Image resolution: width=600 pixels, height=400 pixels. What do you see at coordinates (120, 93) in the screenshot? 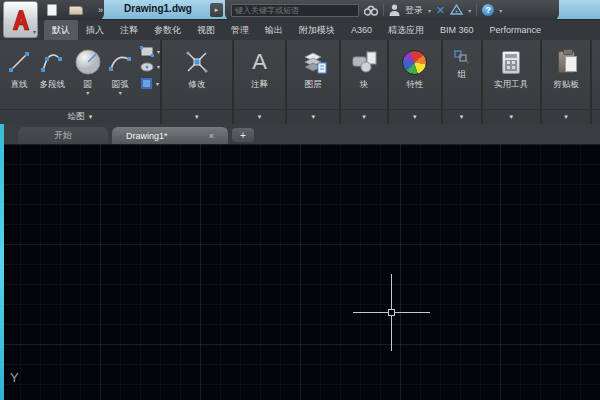
I see `arc-dropdown-icon: ▾` at bounding box center [120, 93].